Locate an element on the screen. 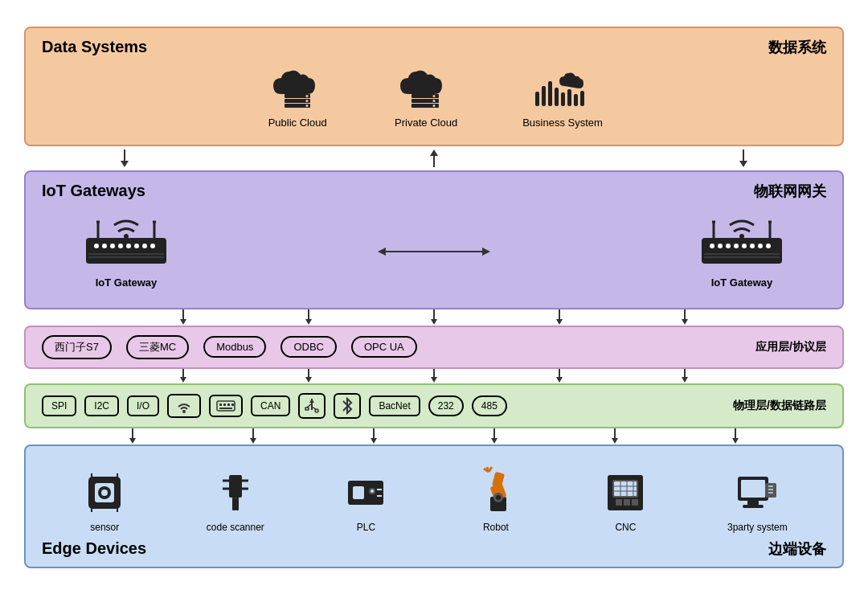 The height and width of the screenshot is (594, 868). protocol-physical-arrows is located at coordinates (434, 376).